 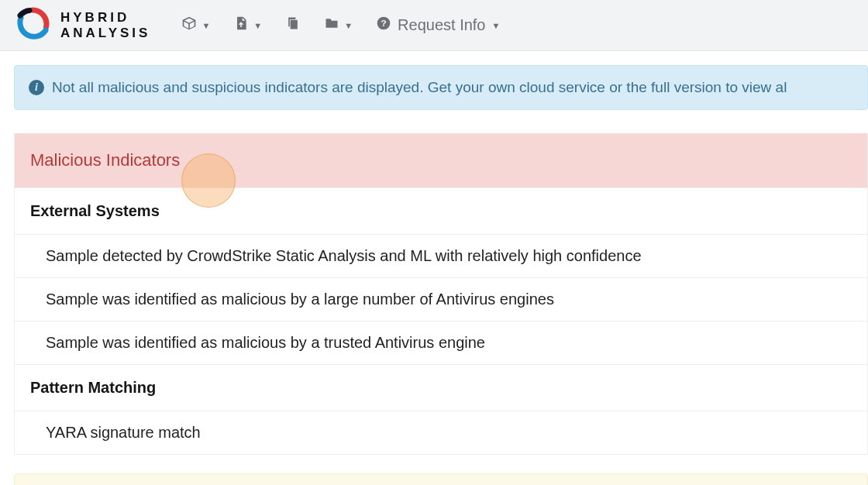 What do you see at coordinates (419, 88) in the screenshot?
I see `banner-text: Not all malicious and suspicious indicat…` at bounding box center [419, 88].